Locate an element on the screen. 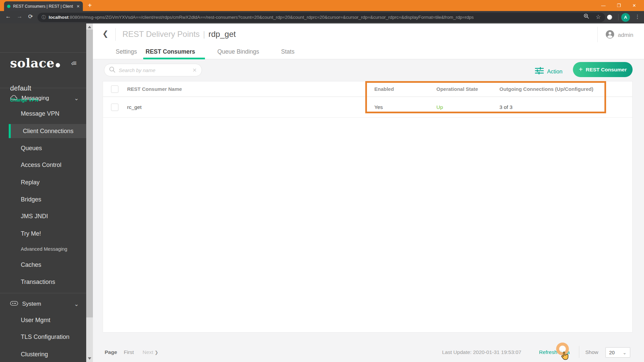  page-size-value: 20 is located at coordinates (616, 353).